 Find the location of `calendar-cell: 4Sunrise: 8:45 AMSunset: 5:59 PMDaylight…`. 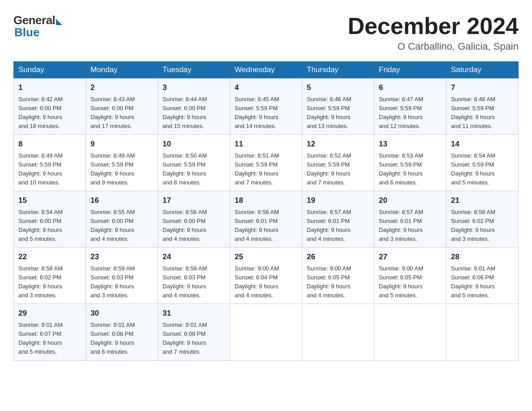

calendar-cell: 4Sunrise: 8:45 AMSunset: 5:59 PMDaylight… is located at coordinates (266, 107).